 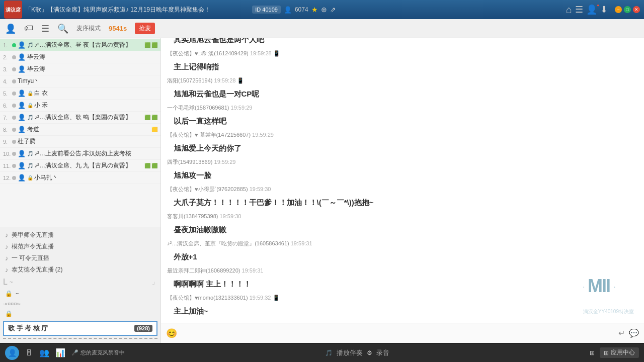 I want to click on suggest-label: 一 可令无直播, so click(x=30, y=258).